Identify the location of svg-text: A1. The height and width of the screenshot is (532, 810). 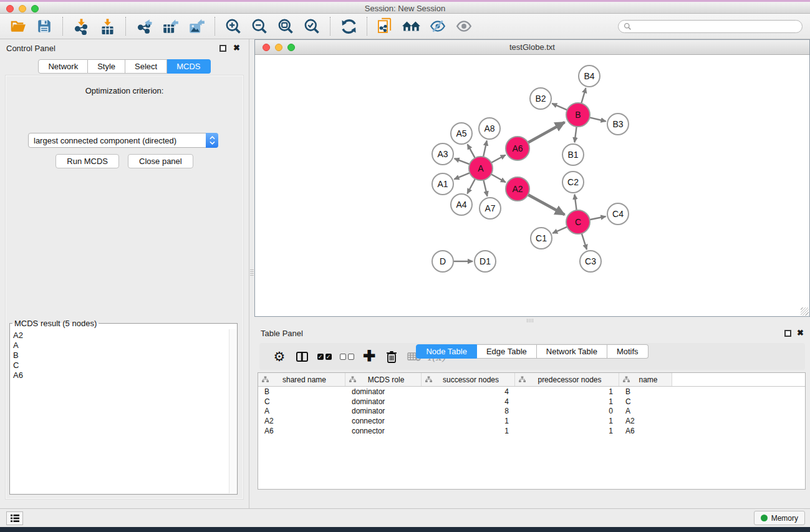
(443, 184).